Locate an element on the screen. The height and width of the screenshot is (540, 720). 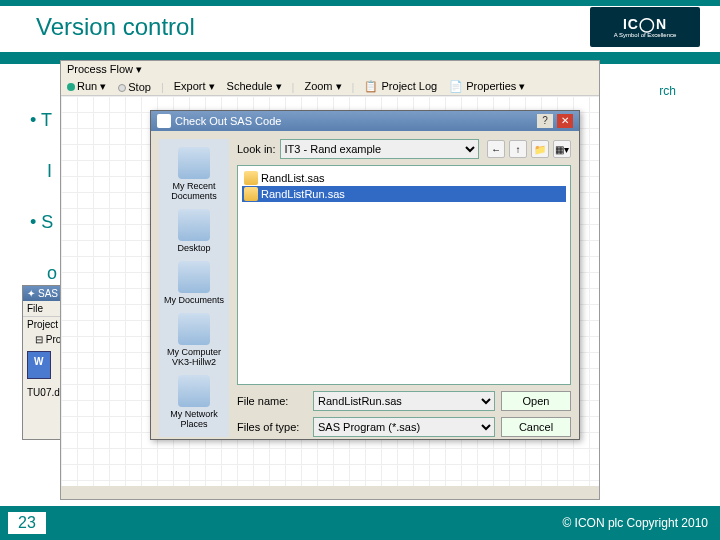
place-desktop: Desktop is located at coordinates (194, 231).